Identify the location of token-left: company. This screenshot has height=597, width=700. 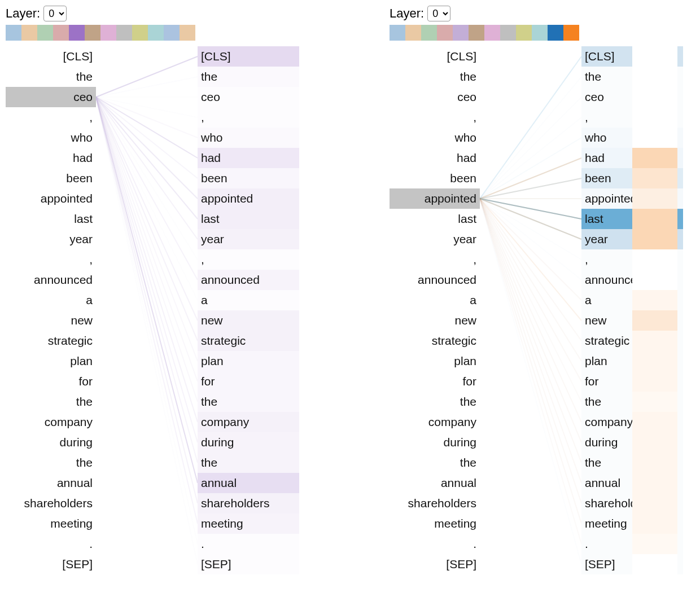
(435, 422).